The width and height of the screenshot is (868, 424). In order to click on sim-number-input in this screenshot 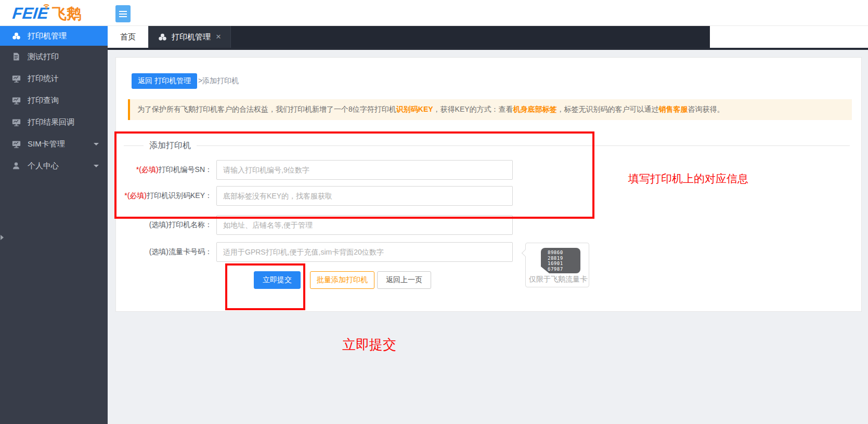, I will do `click(365, 252)`.